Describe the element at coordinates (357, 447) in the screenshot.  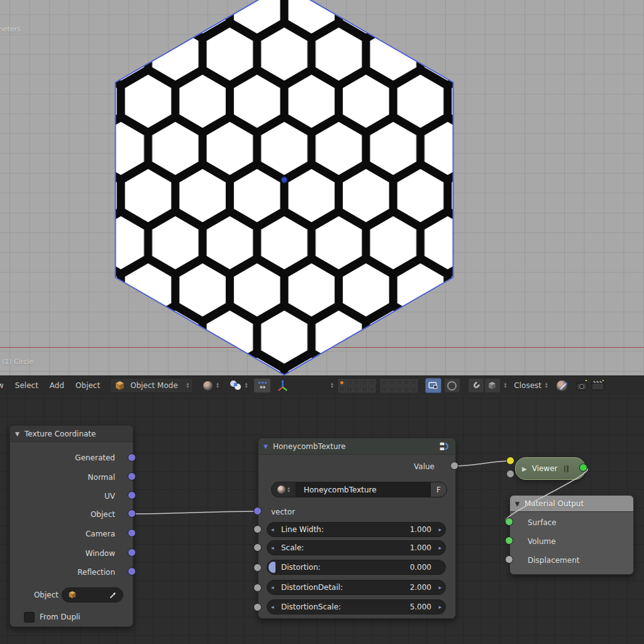
I see `node-header: ▼ HoneycombTexture` at that location.